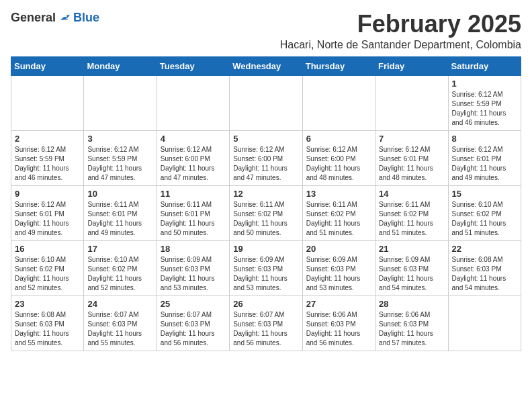 The width and height of the screenshot is (532, 411). I want to click on calendar-cell: 19Sunrise: 6:09 AM Sunset: 6:03 PM Dayli…, so click(266, 268).